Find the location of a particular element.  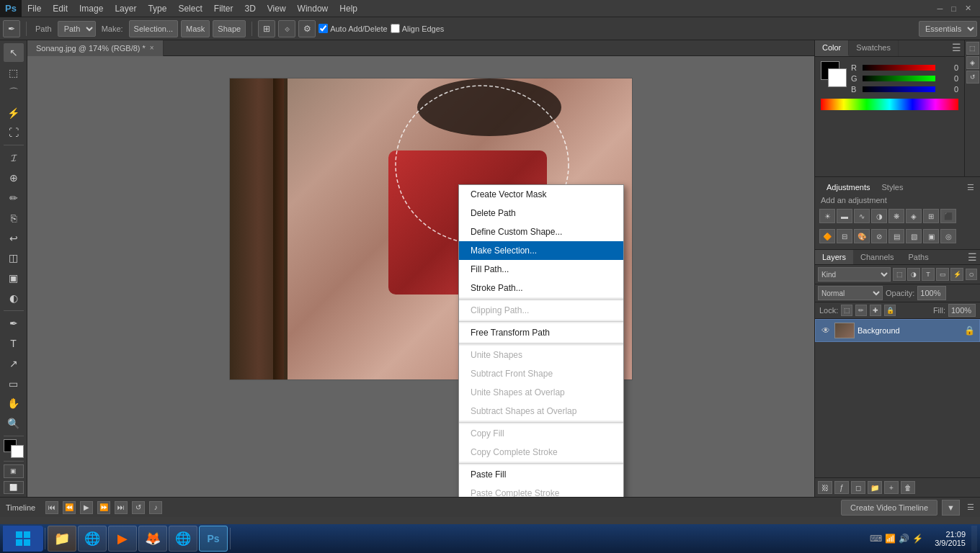

ctx-subtract-shapes-overlap: Subtract Shapes at Overlap is located at coordinates (541, 411).